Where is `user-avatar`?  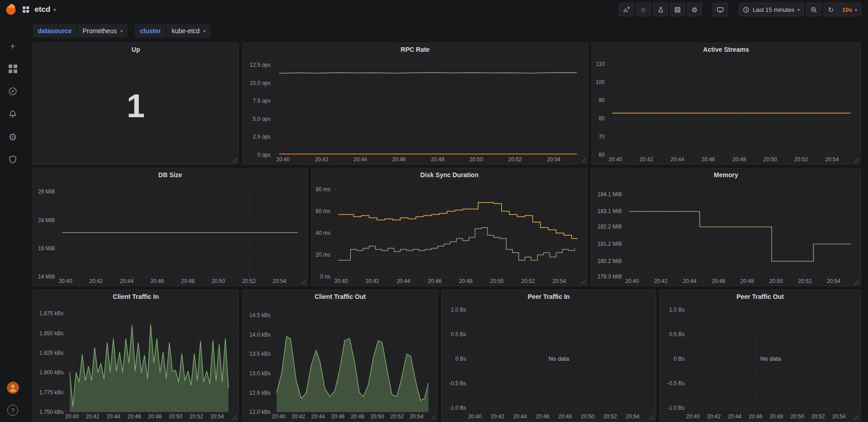
user-avatar is located at coordinates (13, 388).